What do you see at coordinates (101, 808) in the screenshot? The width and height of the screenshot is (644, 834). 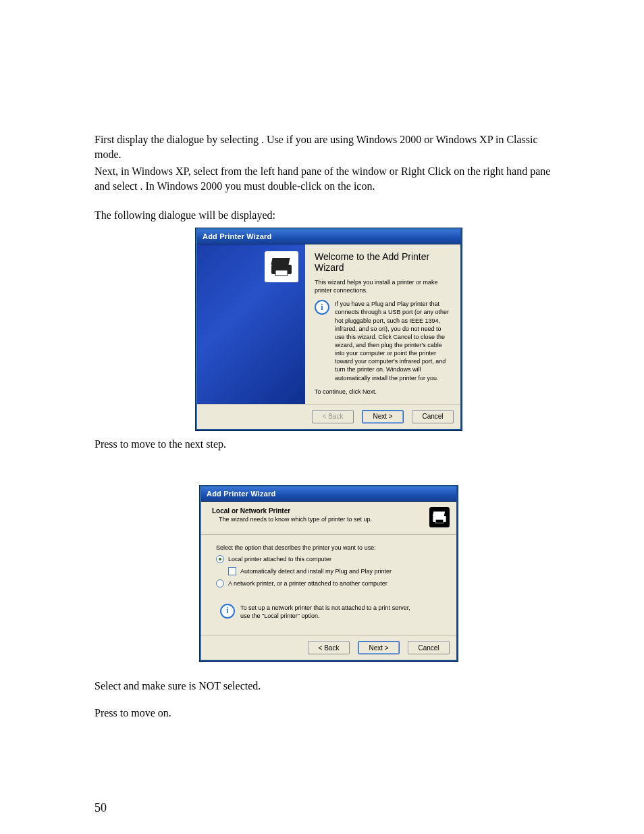 I see `page-number: 50` at bounding box center [101, 808].